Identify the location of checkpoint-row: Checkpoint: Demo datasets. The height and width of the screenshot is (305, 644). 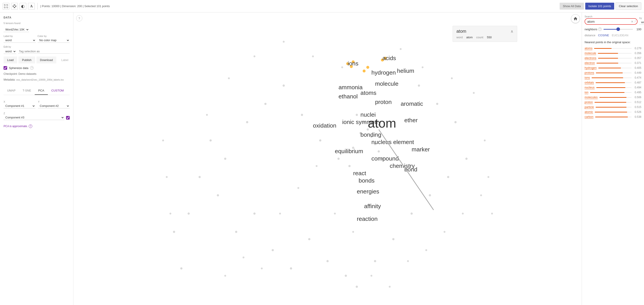
(36, 74).